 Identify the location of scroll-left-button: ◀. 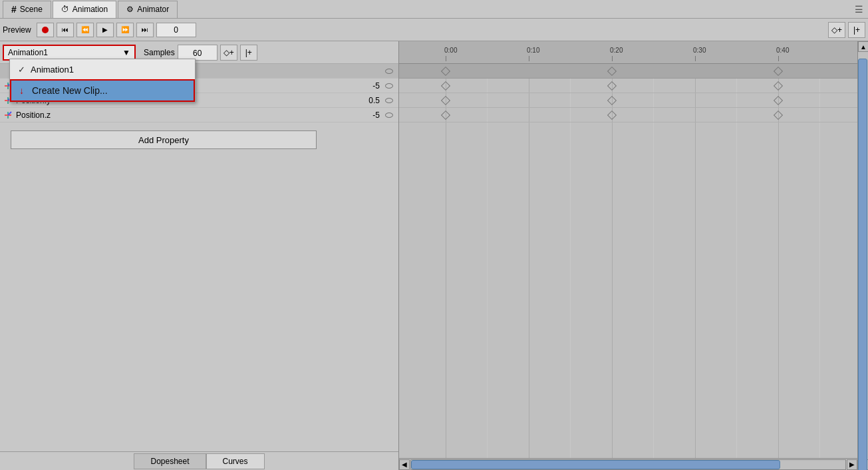
(404, 465).